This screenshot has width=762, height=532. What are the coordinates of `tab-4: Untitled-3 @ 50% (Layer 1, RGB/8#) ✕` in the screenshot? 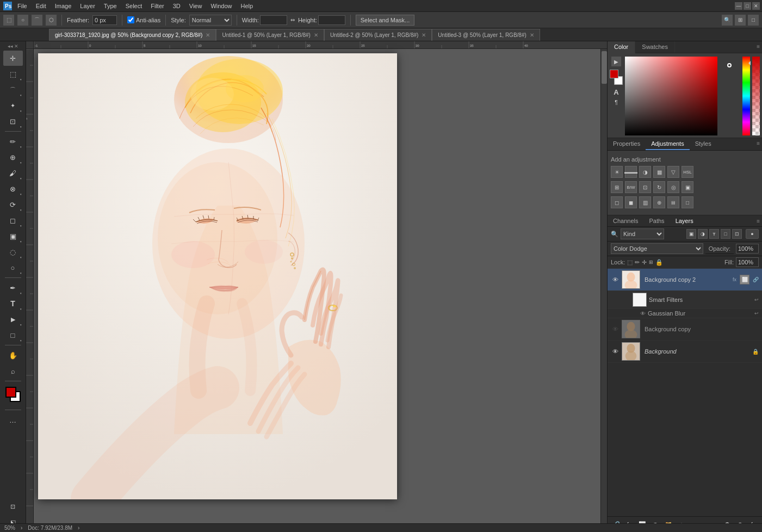 It's located at (486, 35).